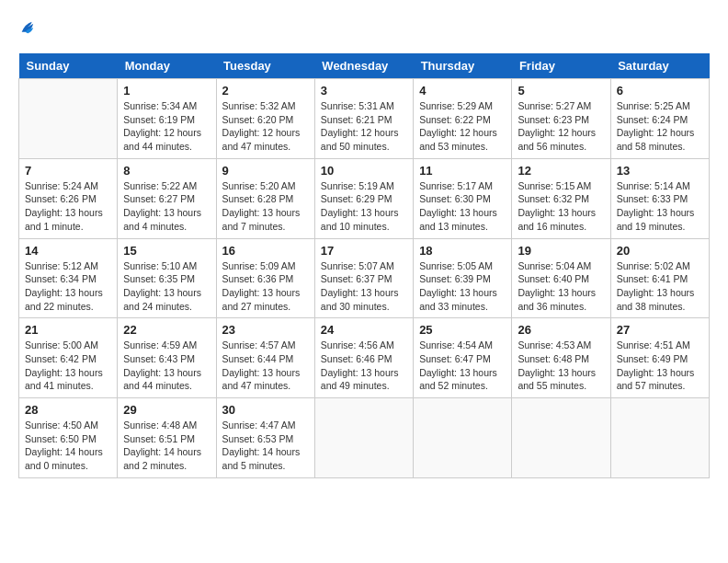 This screenshot has height=563, width=728. I want to click on calendar-day-cell: 19Sunrise: 5:04 AMSunset: 6:40 PMDayligh…, so click(561, 278).